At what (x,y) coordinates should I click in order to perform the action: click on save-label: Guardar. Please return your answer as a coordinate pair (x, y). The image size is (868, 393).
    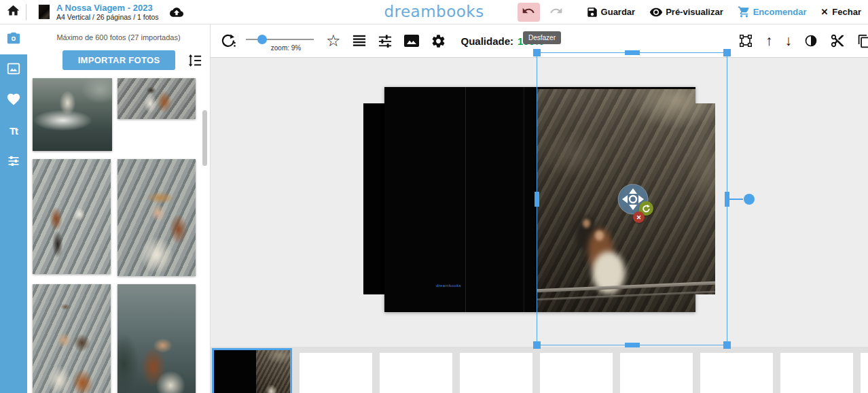
    Looking at the image, I should click on (618, 12).